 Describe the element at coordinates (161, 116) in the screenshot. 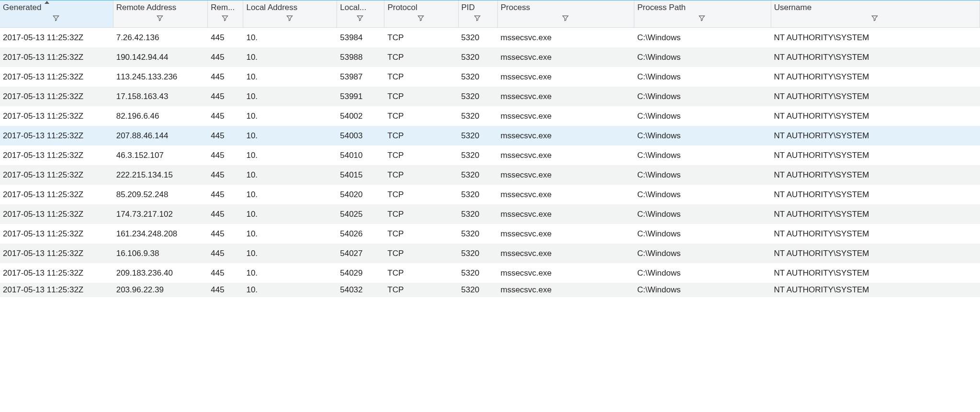

I see `cell-remote_address: 82.196.6.46` at that location.